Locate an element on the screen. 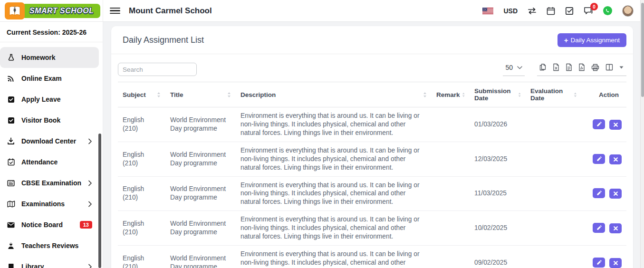 The image size is (644, 268). sidebar-item-examinations: Examinations is located at coordinates (49, 204).